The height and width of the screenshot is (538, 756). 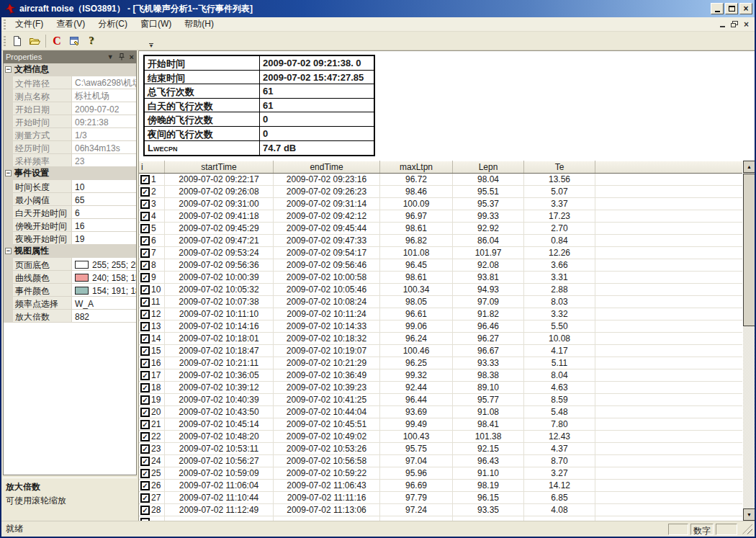 I want to click on table-row: ✓222009-07-02 10:48:202009-07-02 10:49:0…, so click(x=441, y=436).